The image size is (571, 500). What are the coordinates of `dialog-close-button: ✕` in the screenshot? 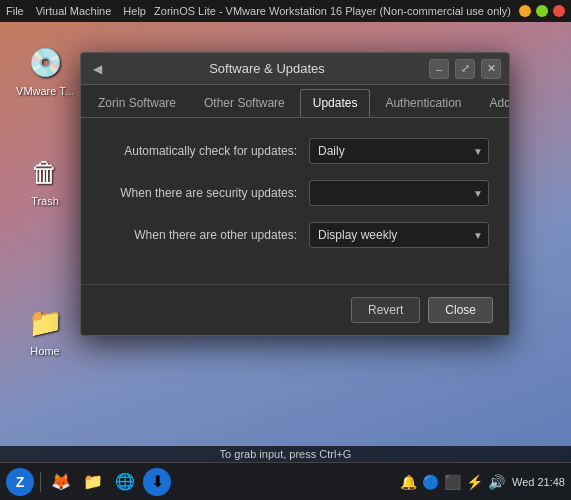 It's located at (491, 69).